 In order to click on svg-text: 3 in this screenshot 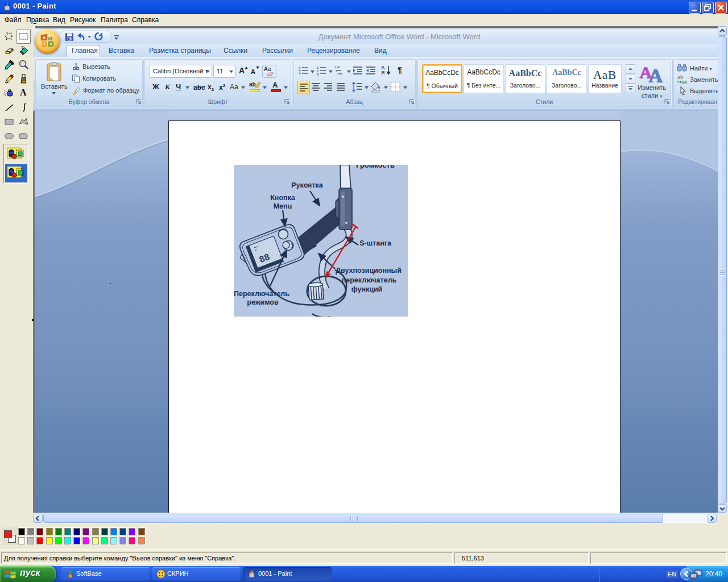, I will do `click(318, 74)`.